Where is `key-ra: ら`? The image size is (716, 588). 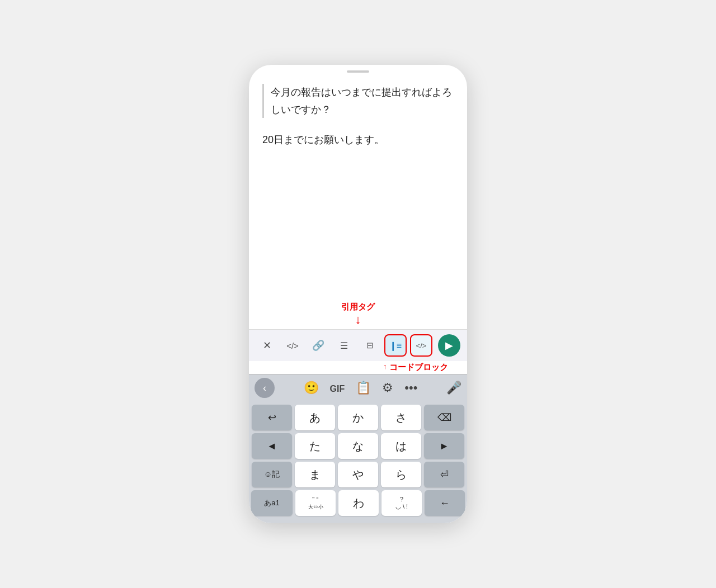
key-ra: ら is located at coordinates (401, 475).